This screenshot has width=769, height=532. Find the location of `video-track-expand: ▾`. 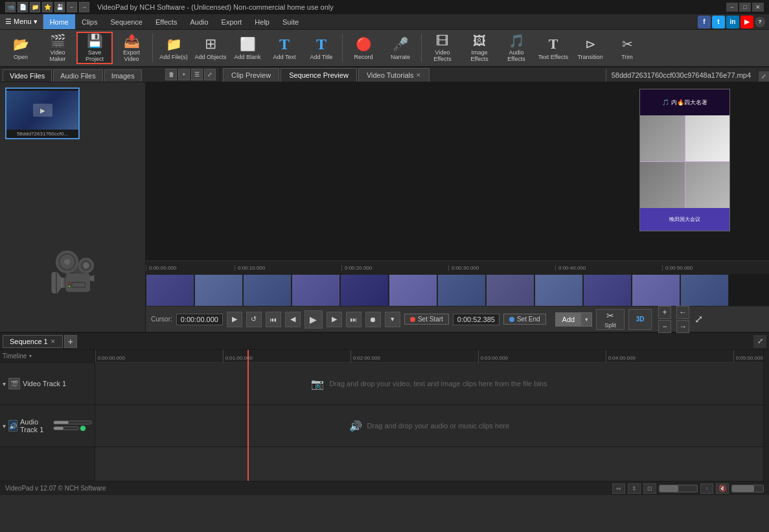

video-track-expand: ▾ is located at coordinates (4, 384).